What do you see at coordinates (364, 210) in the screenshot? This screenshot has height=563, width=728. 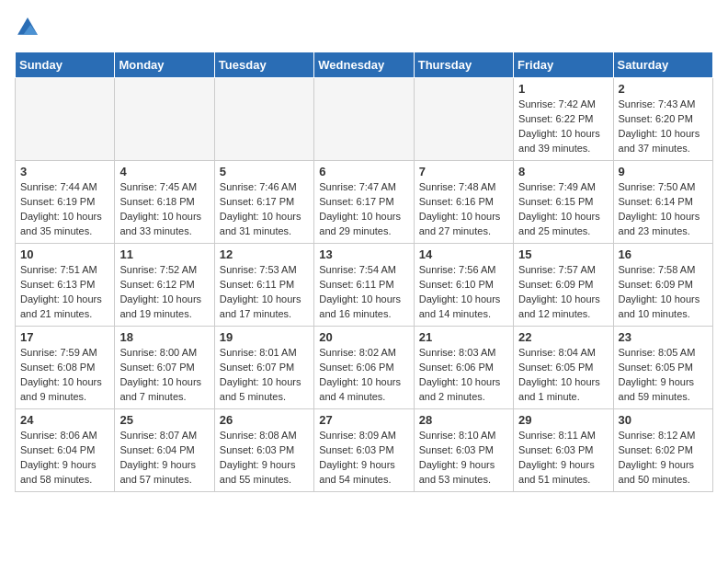 I see `day-info: Sunrise: 7:47 AM Sunset: 6:17 PM Dayligh…` at bounding box center [364, 210].